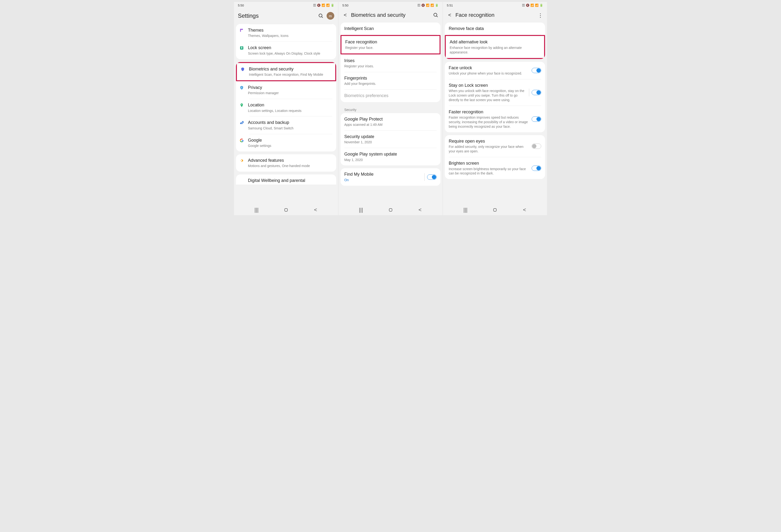 The image size is (781, 532). I want to click on google-icon, so click(244, 140).